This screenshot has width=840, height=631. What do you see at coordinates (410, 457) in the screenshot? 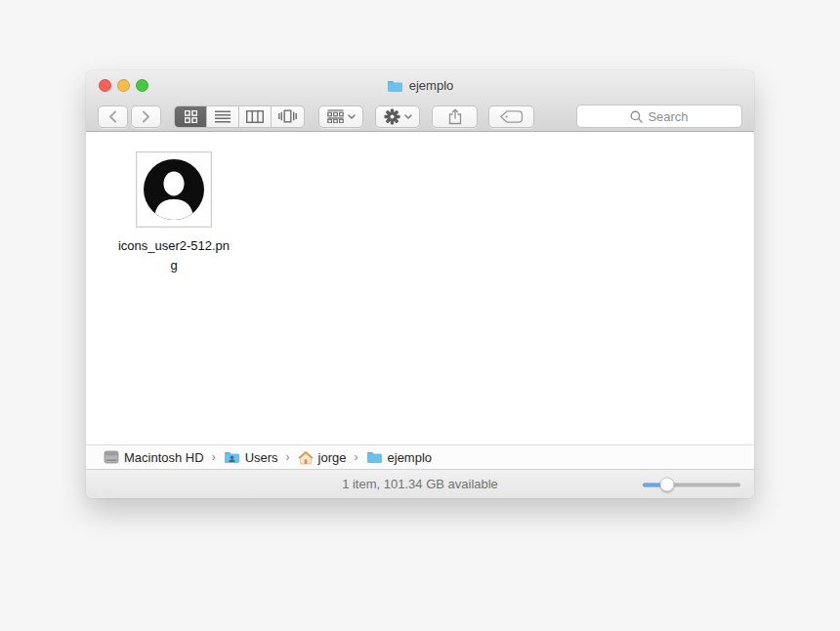
I see `path-label: ejemplo` at bounding box center [410, 457].